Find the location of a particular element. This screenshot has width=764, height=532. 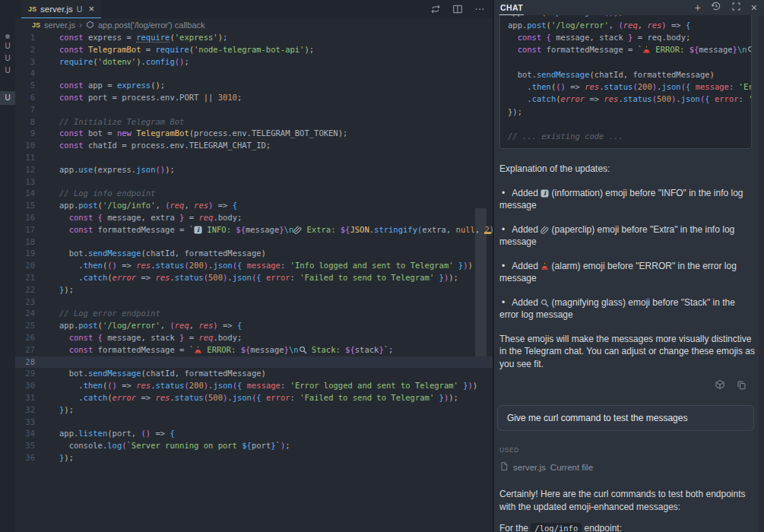

code-line: 9const bot = new TelegramBot(process.env… is located at coordinates (254, 134).